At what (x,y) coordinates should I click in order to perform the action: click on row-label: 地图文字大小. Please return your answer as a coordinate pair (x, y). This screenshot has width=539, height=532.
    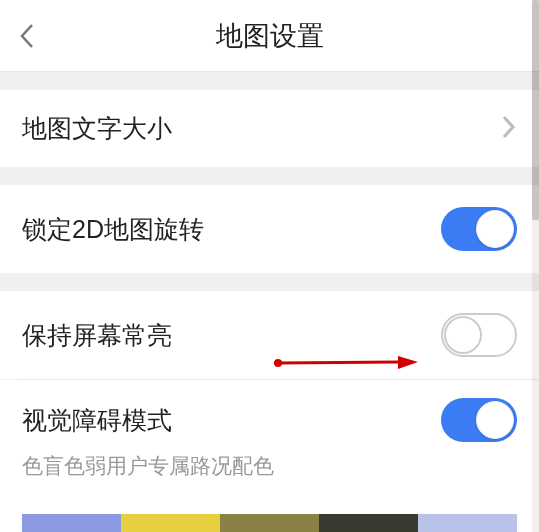
    Looking at the image, I should click on (262, 128).